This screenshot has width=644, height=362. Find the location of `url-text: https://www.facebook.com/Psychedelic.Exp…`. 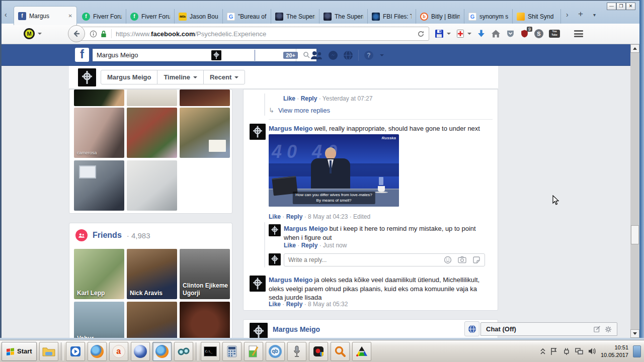

url-text: https://www.facebook.com/Psychedelic.Exp… is located at coordinates (265, 34).